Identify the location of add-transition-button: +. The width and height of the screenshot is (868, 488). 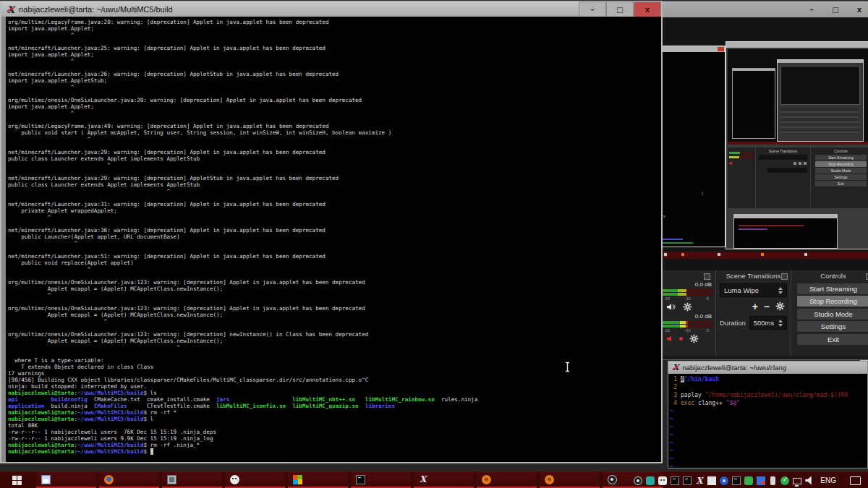
(755, 307).